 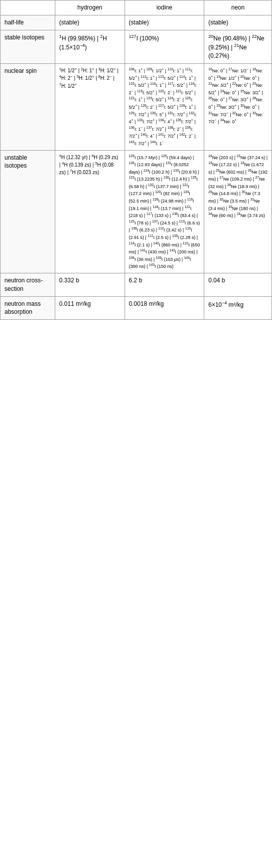 What do you see at coordinates (28, 22) in the screenshot?
I see `row-label-half-life: half-life` at bounding box center [28, 22].